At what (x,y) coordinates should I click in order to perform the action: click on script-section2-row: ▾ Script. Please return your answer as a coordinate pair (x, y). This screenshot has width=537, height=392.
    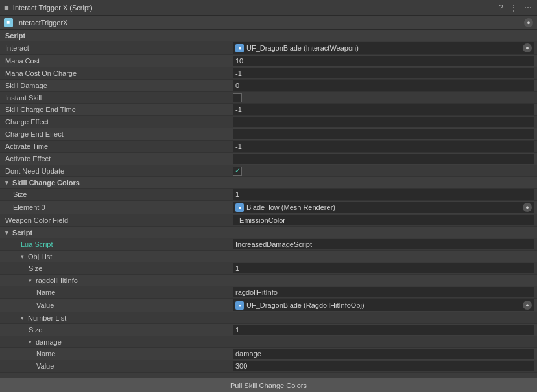
    Looking at the image, I should click on (268, 233).